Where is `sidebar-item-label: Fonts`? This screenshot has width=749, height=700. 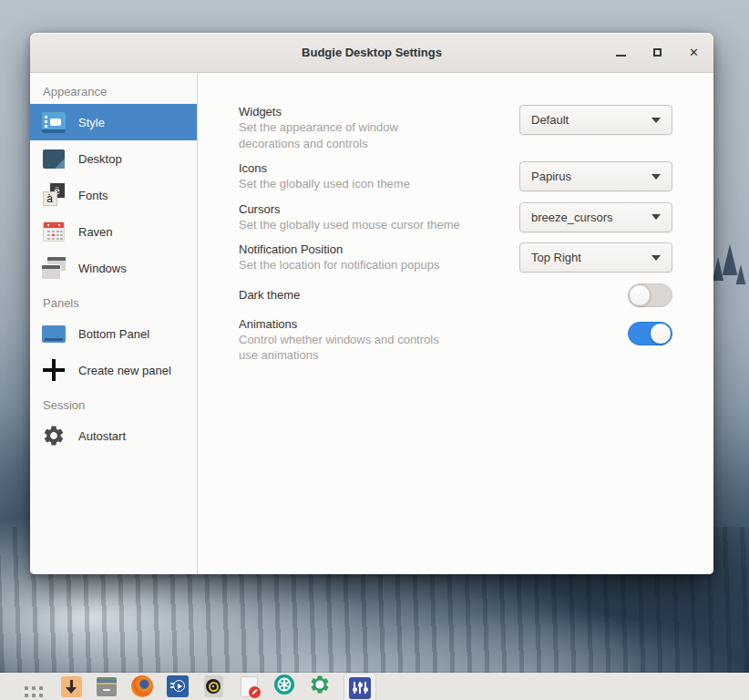
sidebar-item-label: Fonts is located at coordinates (93, 195).